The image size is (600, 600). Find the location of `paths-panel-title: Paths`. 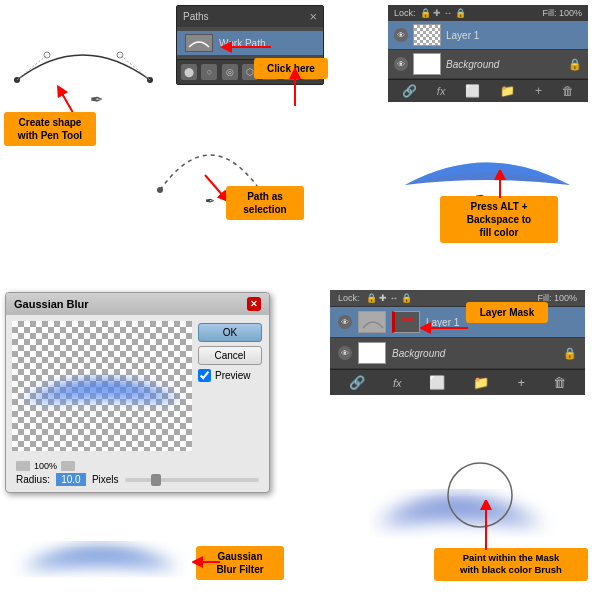

paths-panel-title: Paths is located at coordinates (196, 16).